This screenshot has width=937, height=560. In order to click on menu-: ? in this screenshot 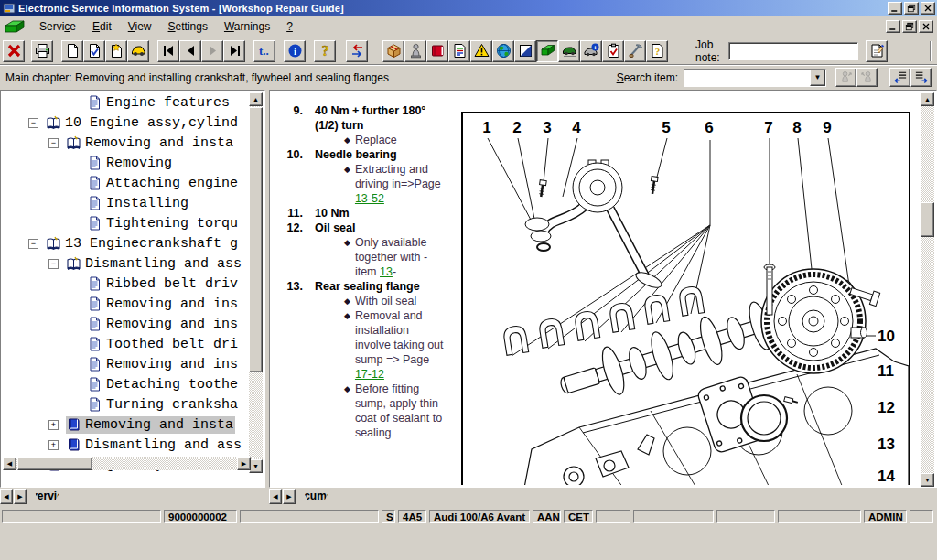, I will do `click(289, 27)`.